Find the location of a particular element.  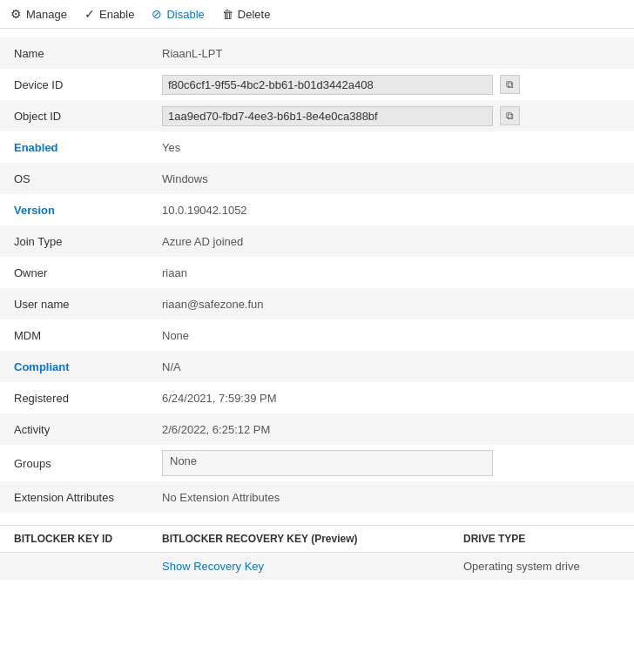

field-value-ext-attrs: No Extension Attributes is located at coordinates (391, 498).